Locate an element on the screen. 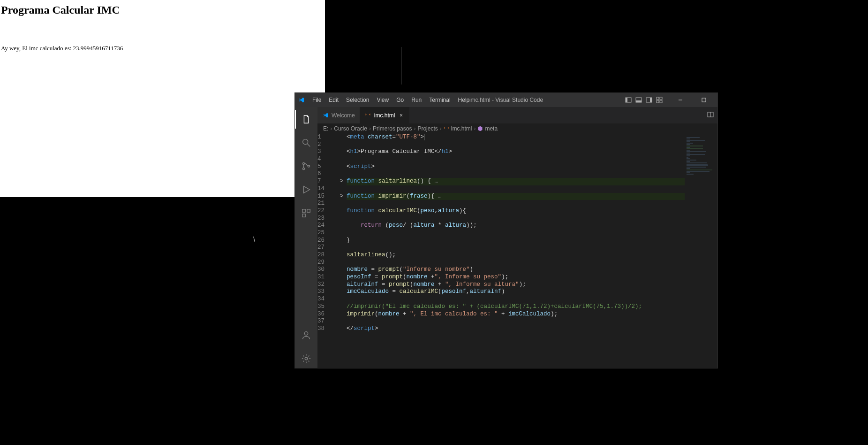 This screenshot has width=868, height=445. breadcrumbs: E:› Curso Oracle› Primeros pasos› Projec… is located at coordinates (518, 129).